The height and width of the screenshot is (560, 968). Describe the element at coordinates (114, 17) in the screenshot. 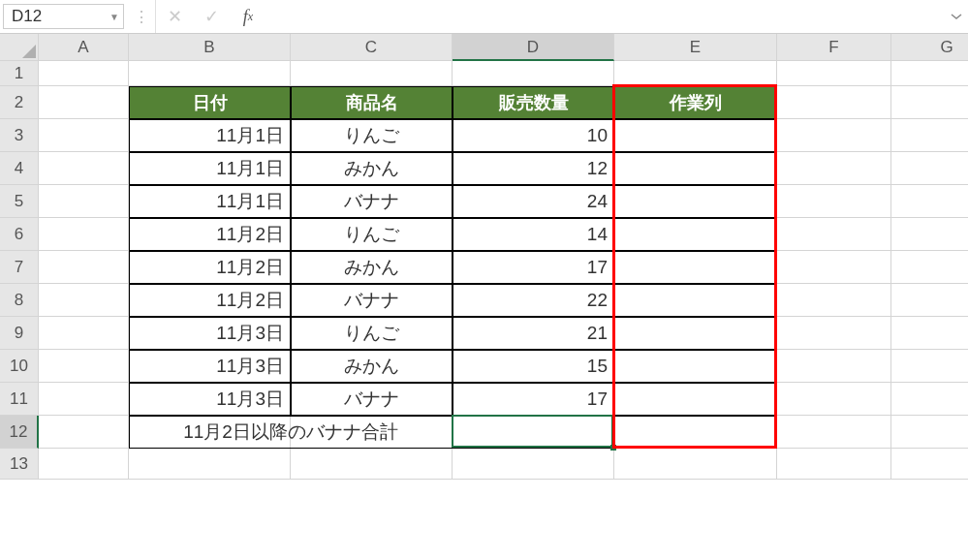

I see `name-box-dropdown-icon: ▼` at that location.